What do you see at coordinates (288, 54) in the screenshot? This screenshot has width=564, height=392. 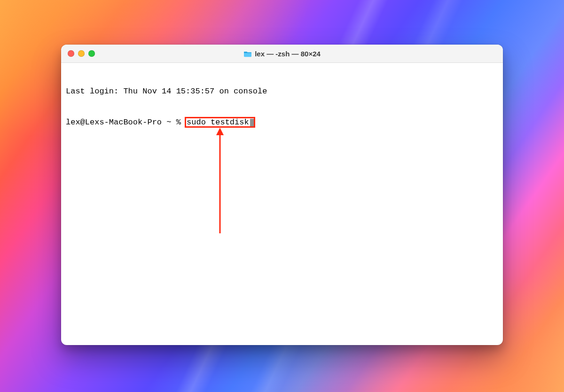 I see `window-title-text: lex — -zsh — 80×24` at bounding box center [288, 54].